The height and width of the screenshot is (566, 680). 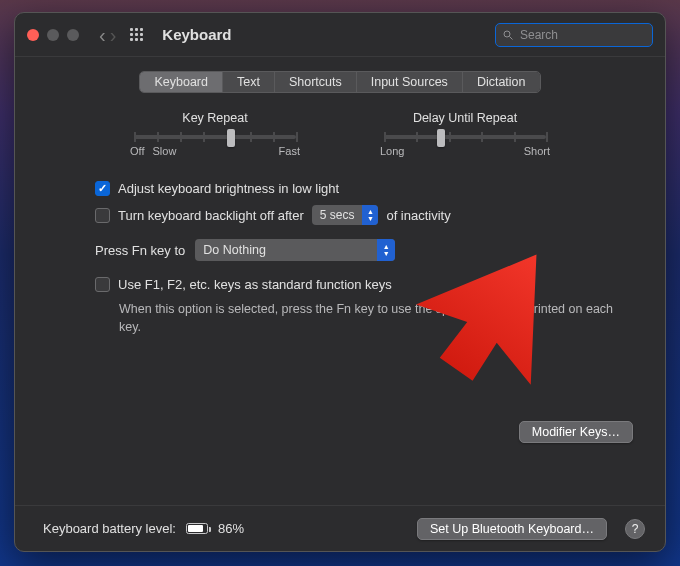 I want to click on battery-icon, so click(x=197, y=528).